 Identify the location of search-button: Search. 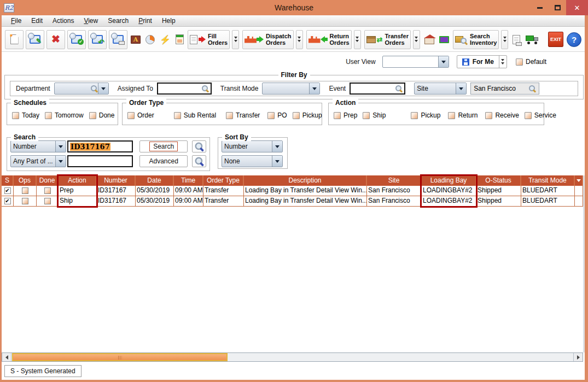
(164, 146).